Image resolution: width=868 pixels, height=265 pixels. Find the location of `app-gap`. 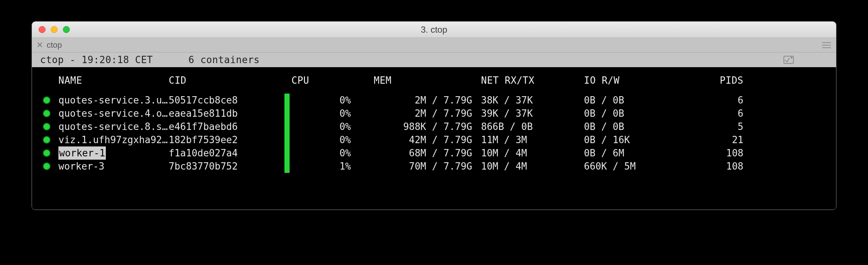

app-gap is located at coordinates (171, 60).